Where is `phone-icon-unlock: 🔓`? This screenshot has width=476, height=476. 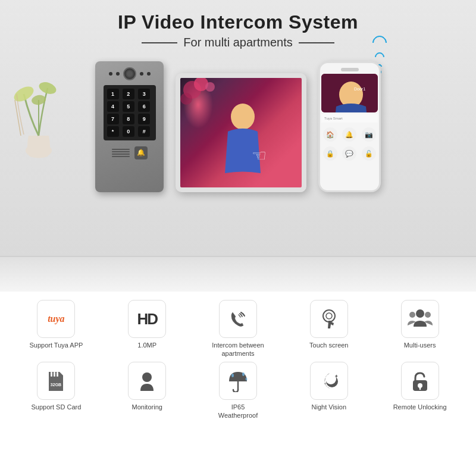
phone-icon-unlock: 🔓 is located at coordinates (369, 154).